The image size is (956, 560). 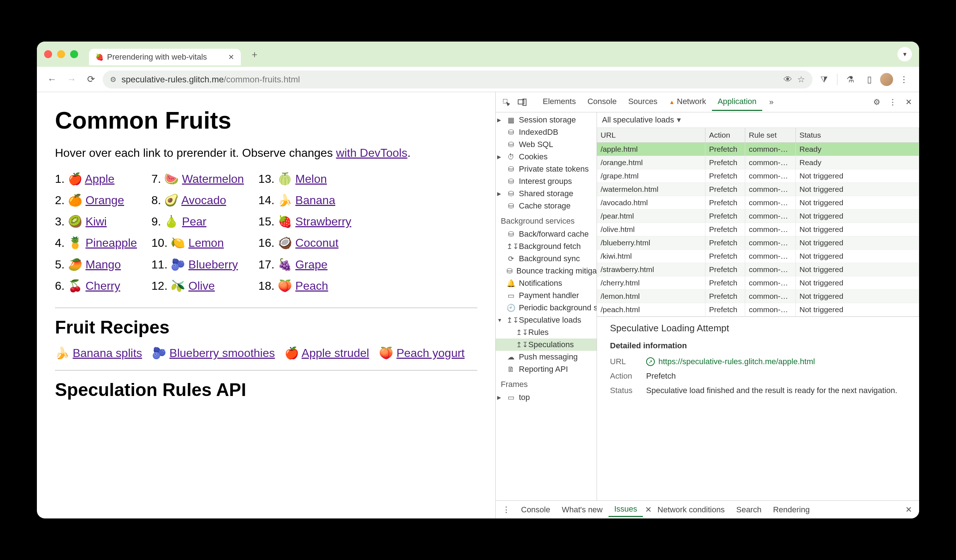 I want to click on fruit-link: Mango, so click(x=103, y=265).